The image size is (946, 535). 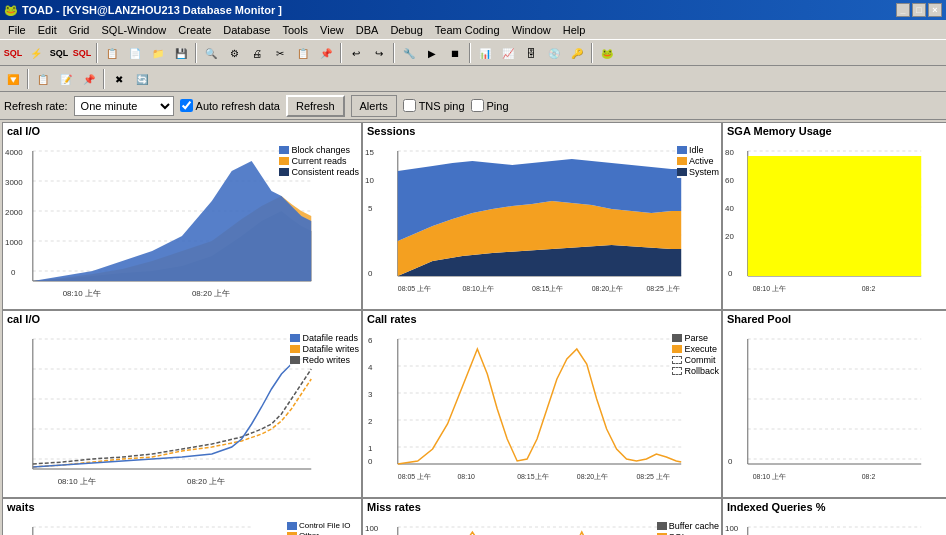 What do you see at coordinates (66, 79) in the screenshot?
I see `toolbar2-btn3: 📝` at bounding box center [66, 79].